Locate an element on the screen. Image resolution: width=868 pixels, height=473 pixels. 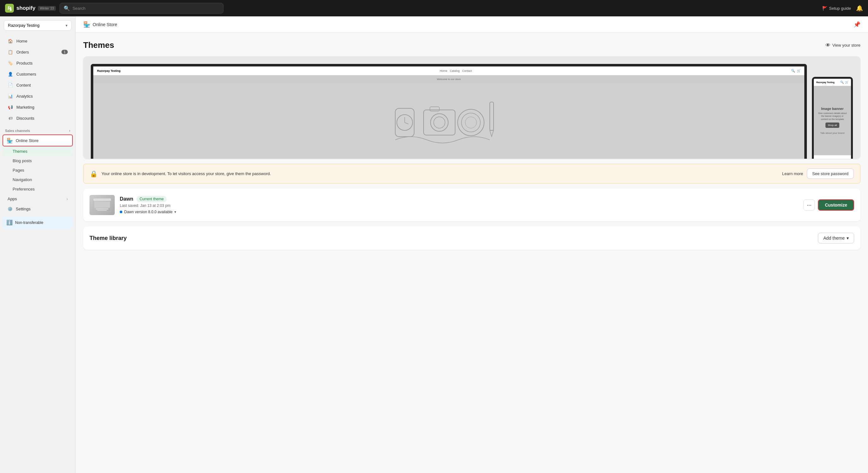
mobile-search-icon: 🔍 is located at coordinates (842, 82).